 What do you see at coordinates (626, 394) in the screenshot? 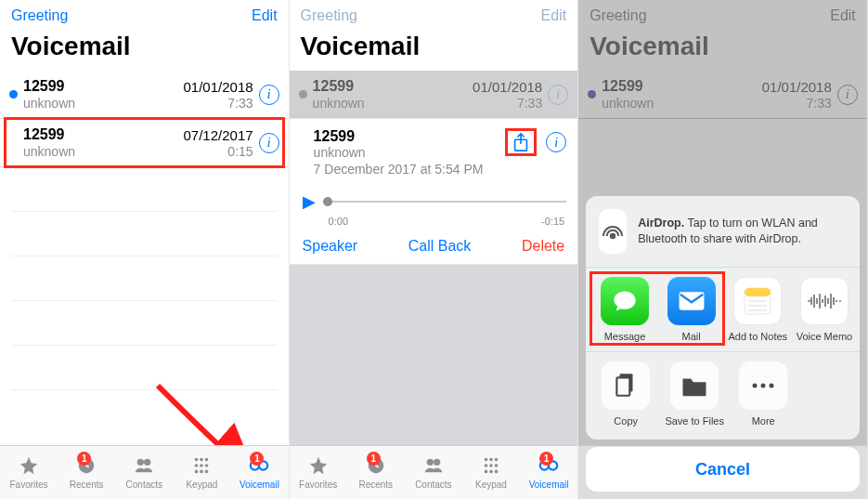
I see `action-copy: Copy` at bounding box center [626, 394].